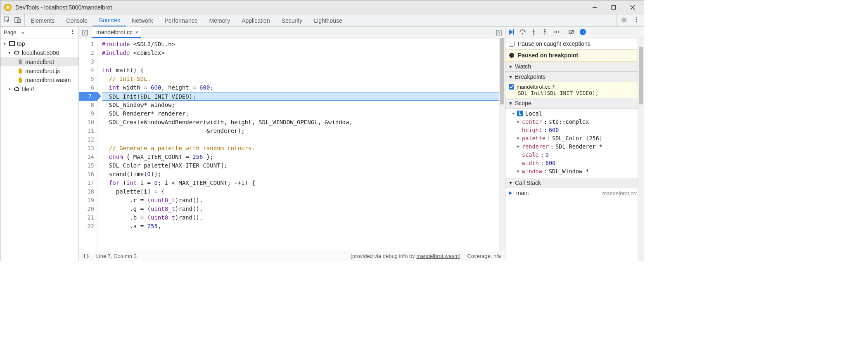 This screenshot has height=352, width=868. Describe the element at coordinates (641, 149) in the screenshot. I see `right-scrollbar` at that location.